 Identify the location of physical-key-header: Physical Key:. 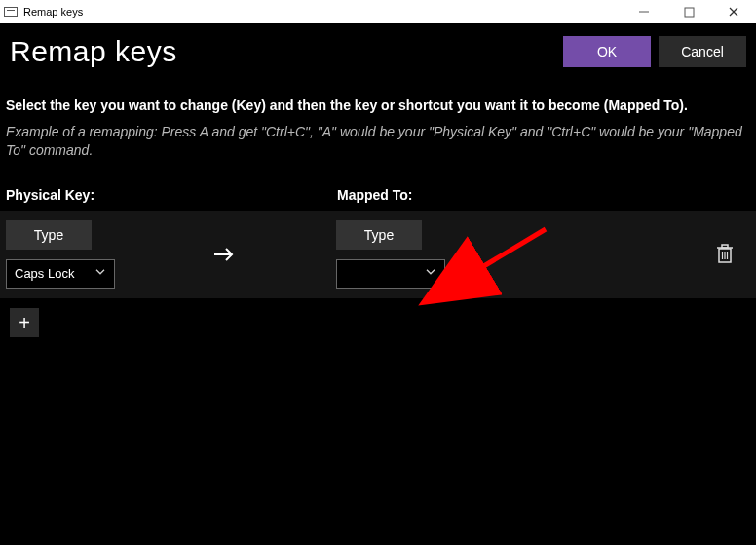
(171, 195).